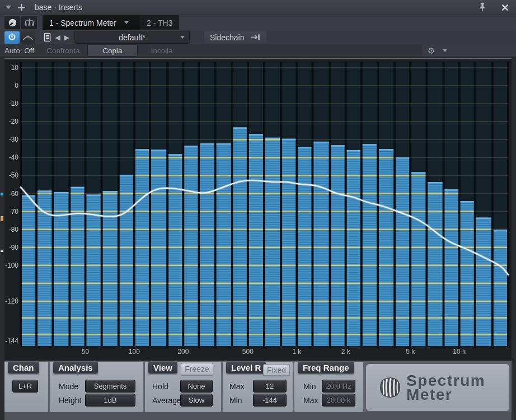 Image resolution: width=516 pixels, height=420 pixels. What do you see at coordinates (25, 386) in the screenshot?
I see `channel-select-label: L+R` at bounding box center [25, 386].